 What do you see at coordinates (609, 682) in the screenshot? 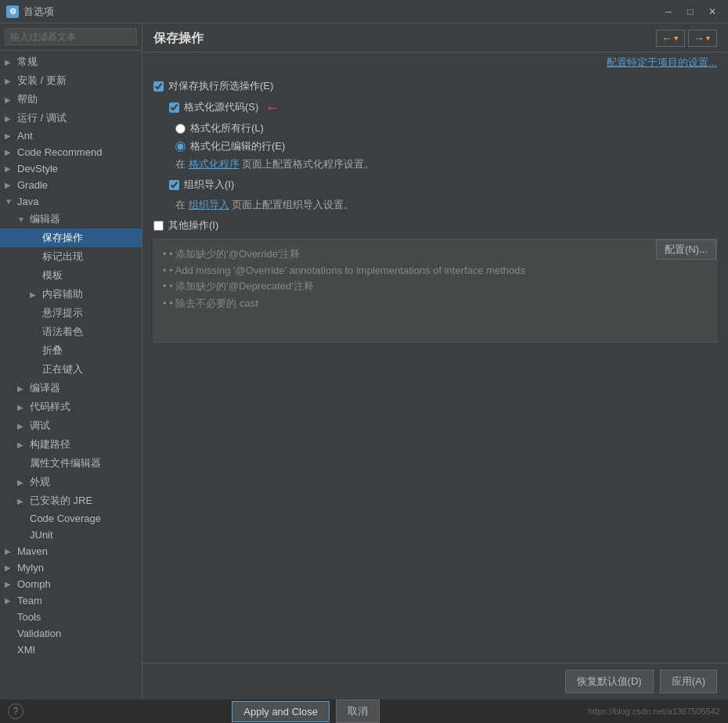
I see `restore-defaults-button: 恢复默认值(D)` at bounding box center [609, 682].